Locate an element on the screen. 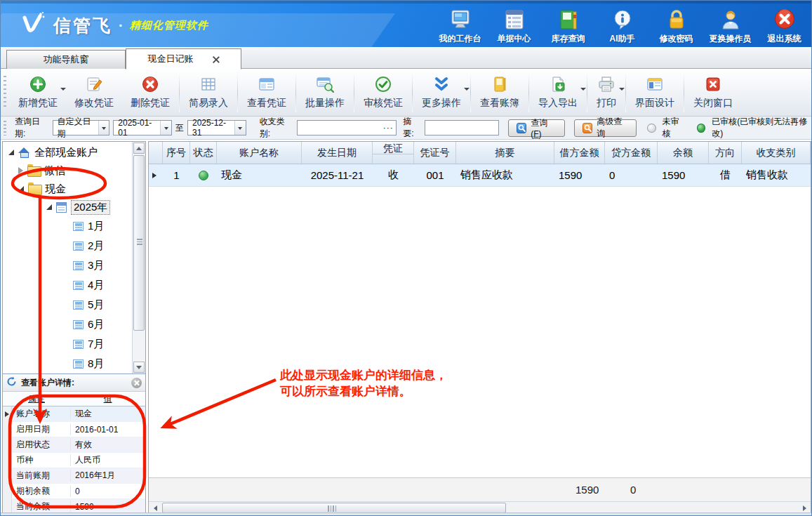 This screenshot has height=516, width=812. tree-node-month: 3月 is located at coordinates (67, 265).